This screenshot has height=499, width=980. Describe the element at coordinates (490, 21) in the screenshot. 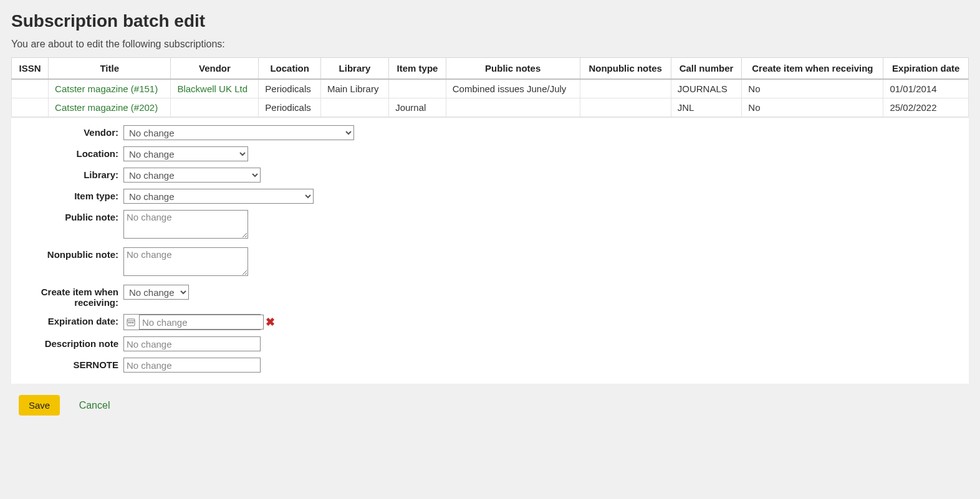

I see `page-title: Subscription batch edit` at that location.